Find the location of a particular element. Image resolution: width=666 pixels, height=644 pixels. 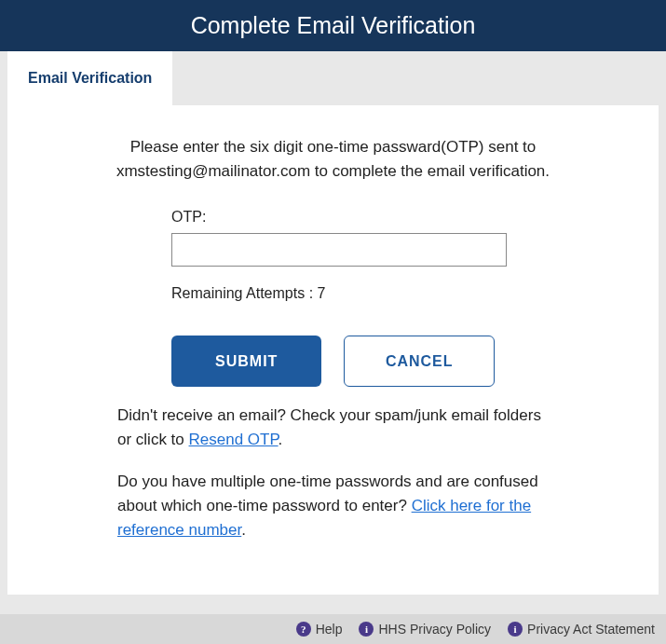

otp-form: OTP: Remaining Attempts : 7 SUBMIT CANCE… is located at coordinates (333, 298).